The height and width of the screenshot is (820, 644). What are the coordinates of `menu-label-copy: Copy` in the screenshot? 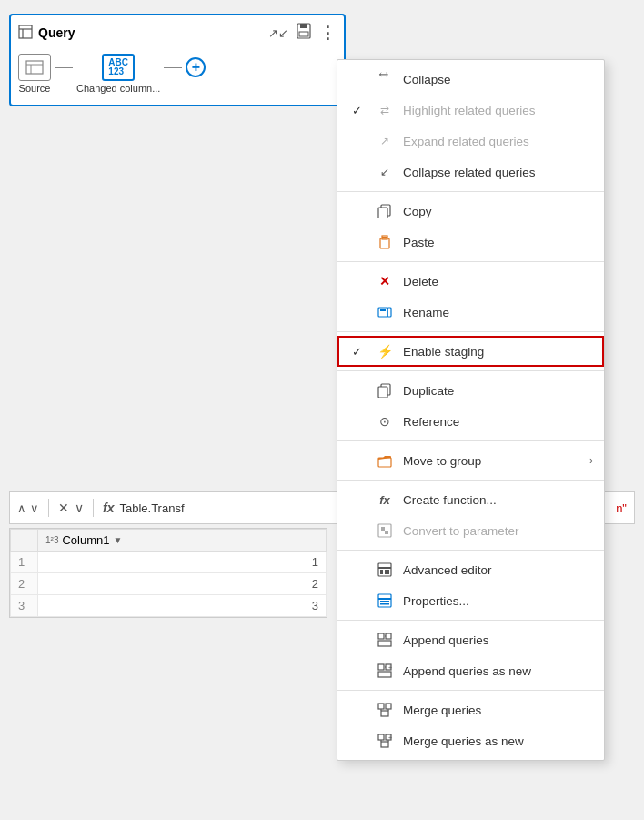 It's located at (497, 211).